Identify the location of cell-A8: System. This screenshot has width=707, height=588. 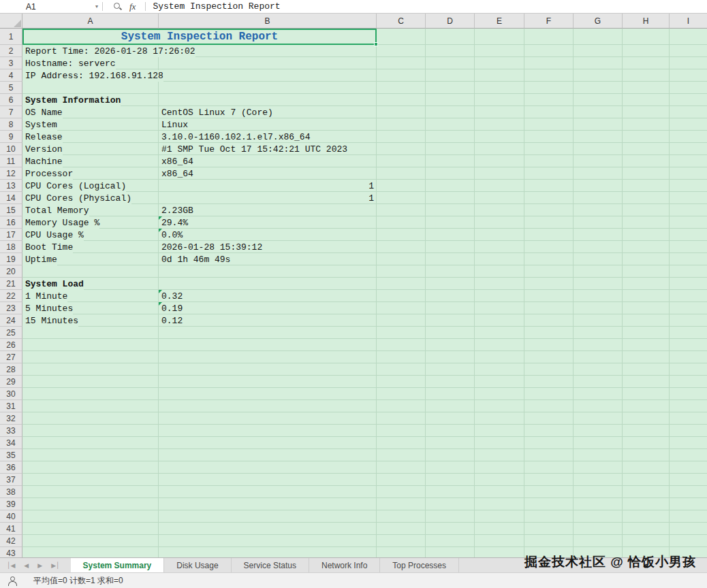
(91, 125).